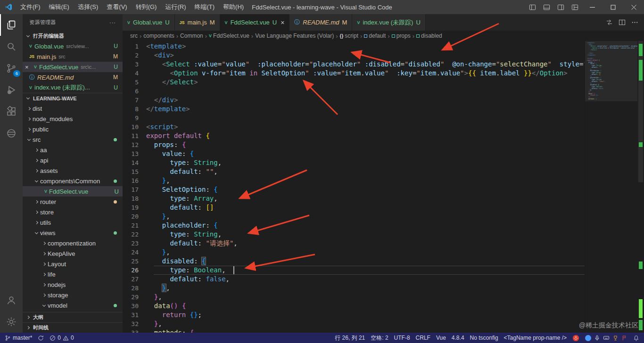 The width and height of the screenshot is (644, 343). I want to click on line-number: 31, so click(134, 315).